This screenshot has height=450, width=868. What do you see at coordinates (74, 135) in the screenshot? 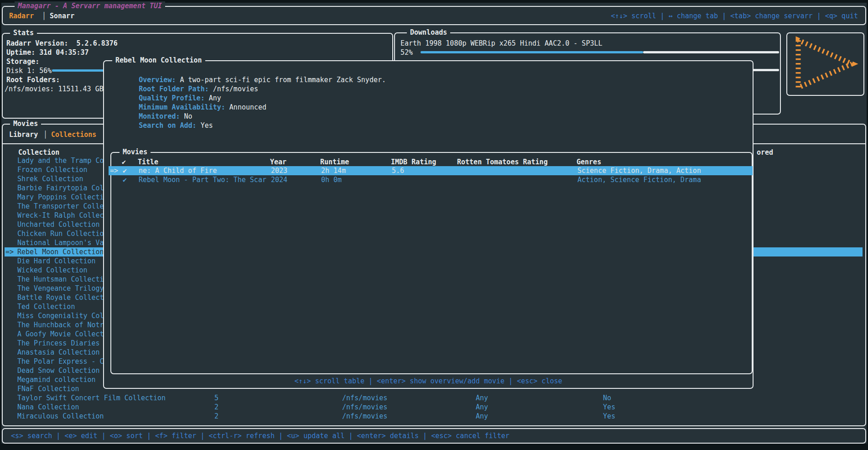
I see `tab-collections: Collections` at bounding box center [74, 135].